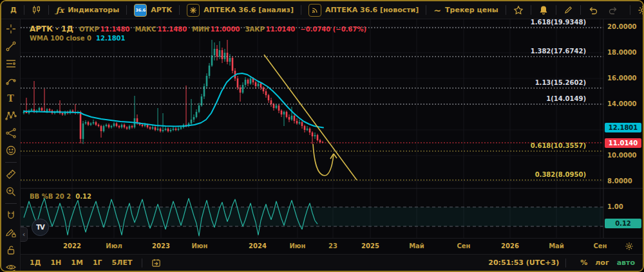  What do you see at coordinates (115, 30) in the screenshot?
I see `open-value: 11.1480` at bounding box center [115, 30].